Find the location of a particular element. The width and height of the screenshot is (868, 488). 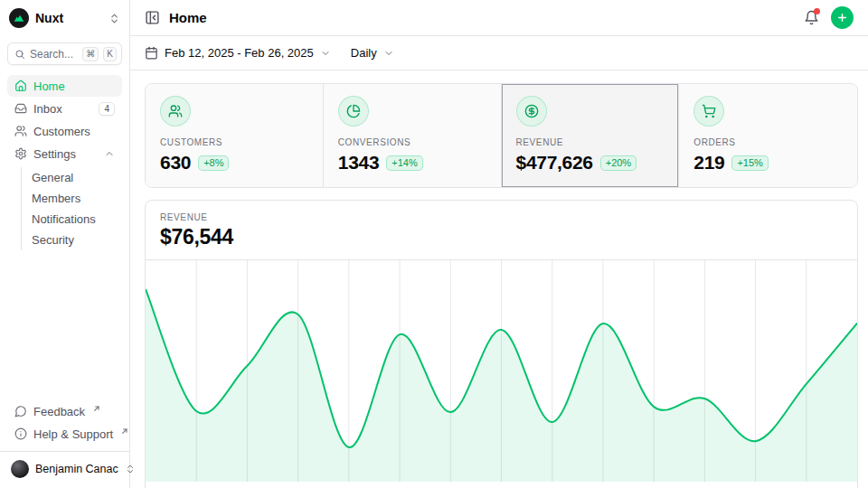

x-axis-labels: 14 Feb16 Feb18 Feb20 Feb22 Feb24 Feb is located at coordinates (501, 484).